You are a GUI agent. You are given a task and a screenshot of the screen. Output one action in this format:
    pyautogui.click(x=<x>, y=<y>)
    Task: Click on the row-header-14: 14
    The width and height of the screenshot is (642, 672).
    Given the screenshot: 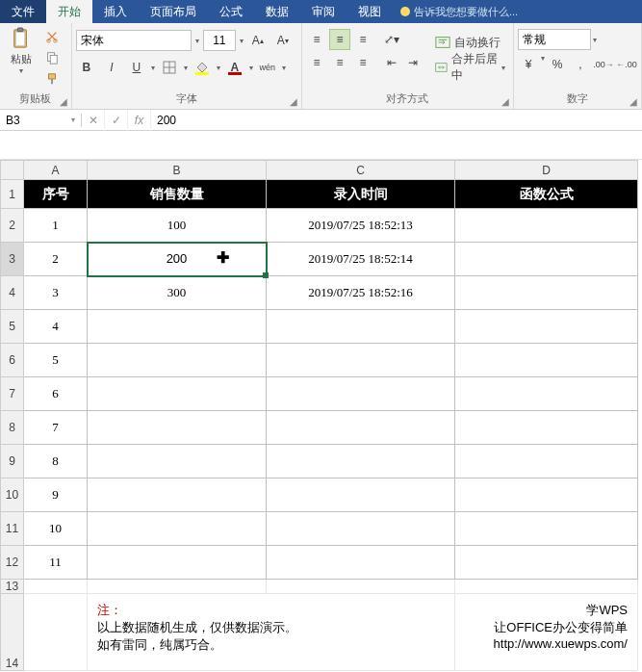 What is the action you would take?
    pyautogui.click(x=13, y=633)
    